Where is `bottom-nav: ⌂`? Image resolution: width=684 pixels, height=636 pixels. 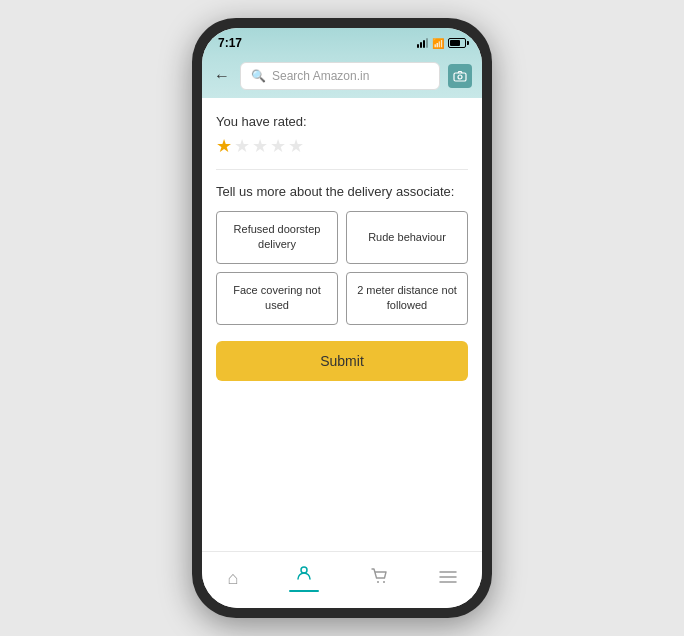 bottom-nav: ⌂ is located at coordinates (342, 580).